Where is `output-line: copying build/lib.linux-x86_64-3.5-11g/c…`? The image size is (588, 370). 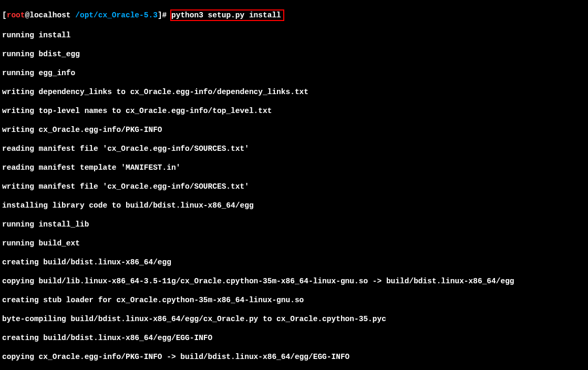 output-line: copying build/lib.linux-x86_64-3.5-11g/c… is located at coordinates (294, 281).